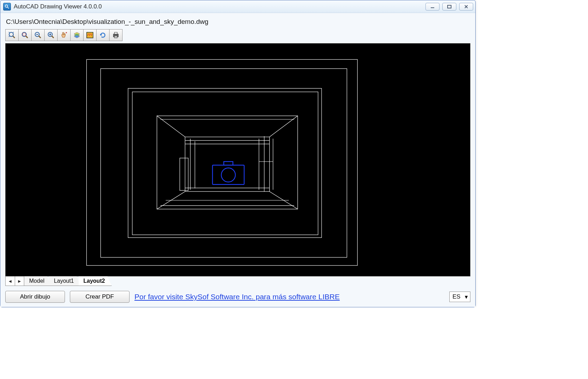 The width and height of the screenshot is (588, 379). I want to click on language-select: ES ▾, so click(460, 297).